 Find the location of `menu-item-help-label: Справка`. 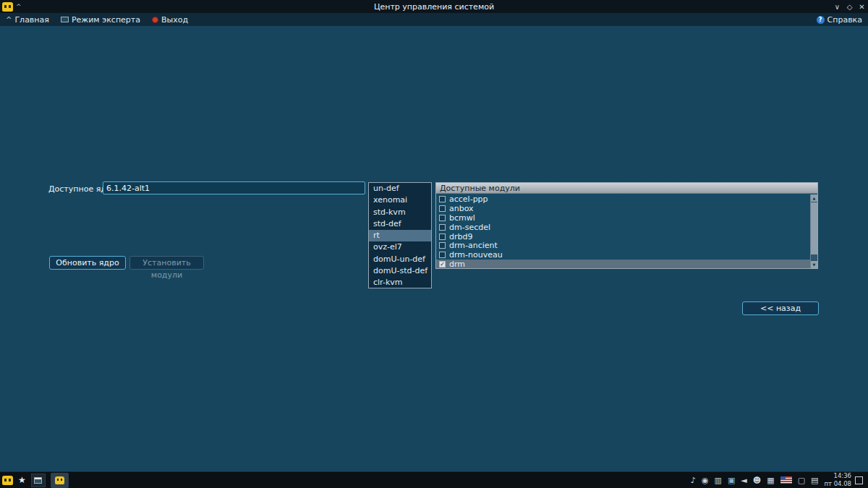

menu-item-help-label: Справка is located at coordinates (845, 20).